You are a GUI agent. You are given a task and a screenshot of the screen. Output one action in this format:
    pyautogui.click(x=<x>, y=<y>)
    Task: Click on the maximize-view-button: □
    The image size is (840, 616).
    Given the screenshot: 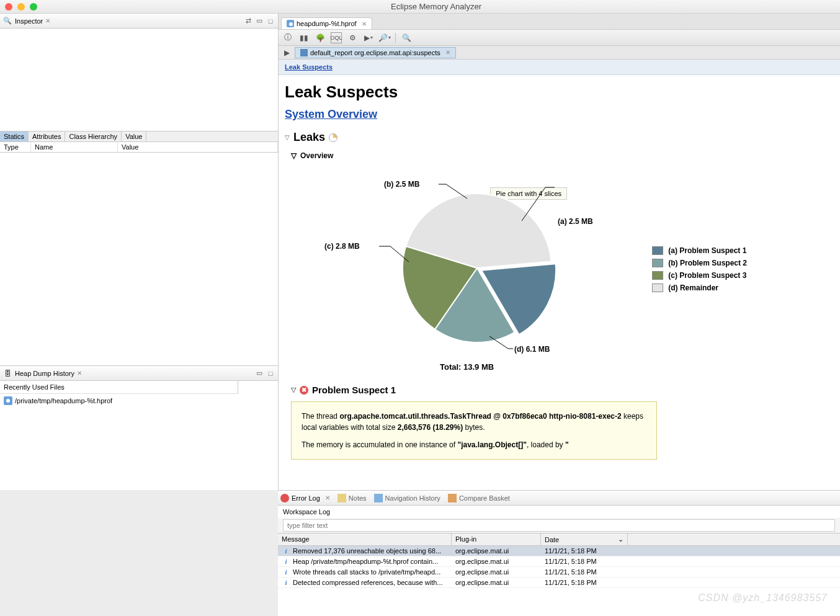 What is the action you would take?
    pyautogui.click(x=270, y=21)
    